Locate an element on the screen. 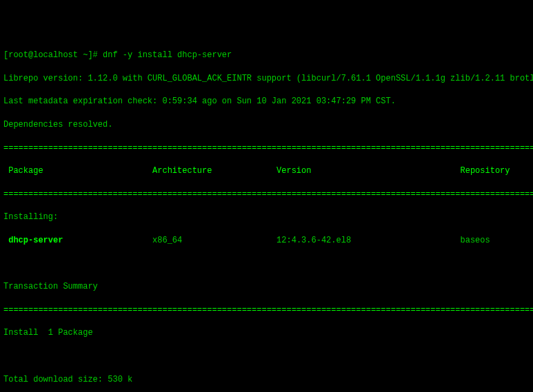  command-prompt: [root@localhost ~]# dnf -y install dhcp-… is located at coordinates (266, 55).